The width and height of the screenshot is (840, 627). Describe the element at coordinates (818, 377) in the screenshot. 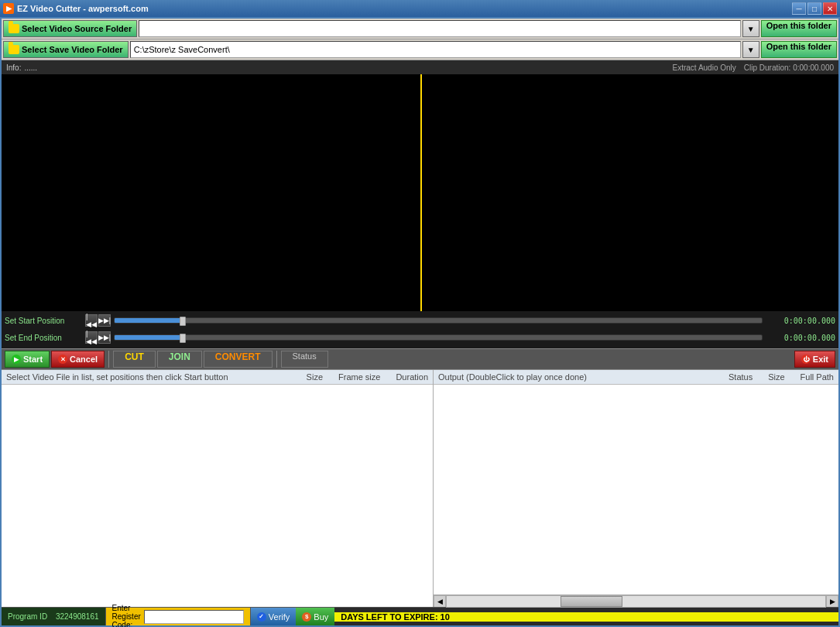

I see `right-col4-header: Full Path` at that location.